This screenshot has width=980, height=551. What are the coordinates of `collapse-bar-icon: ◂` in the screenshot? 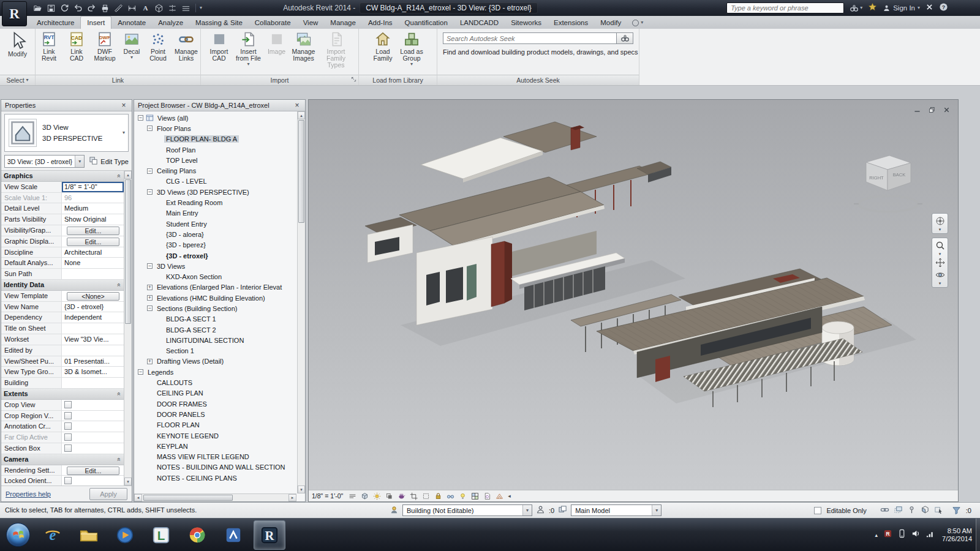 It's located at (510, 496).